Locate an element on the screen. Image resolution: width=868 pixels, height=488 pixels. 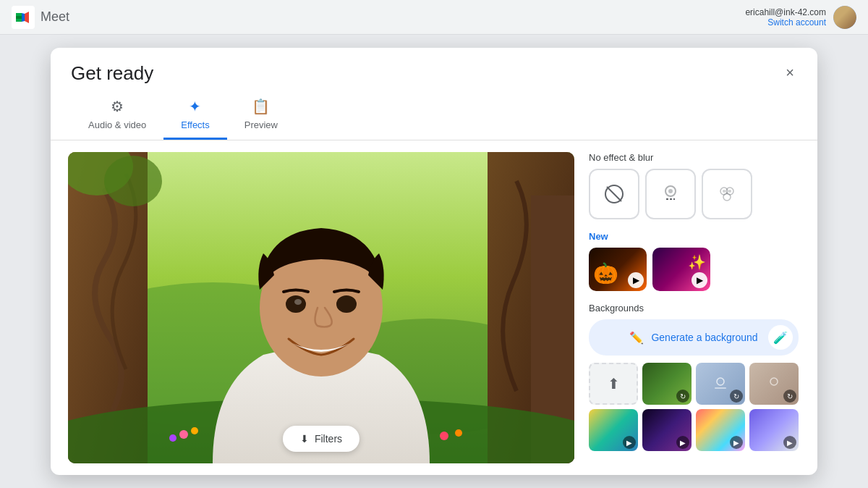
bg-forest-thumb: ↻ is located at coordinates (667, 384).